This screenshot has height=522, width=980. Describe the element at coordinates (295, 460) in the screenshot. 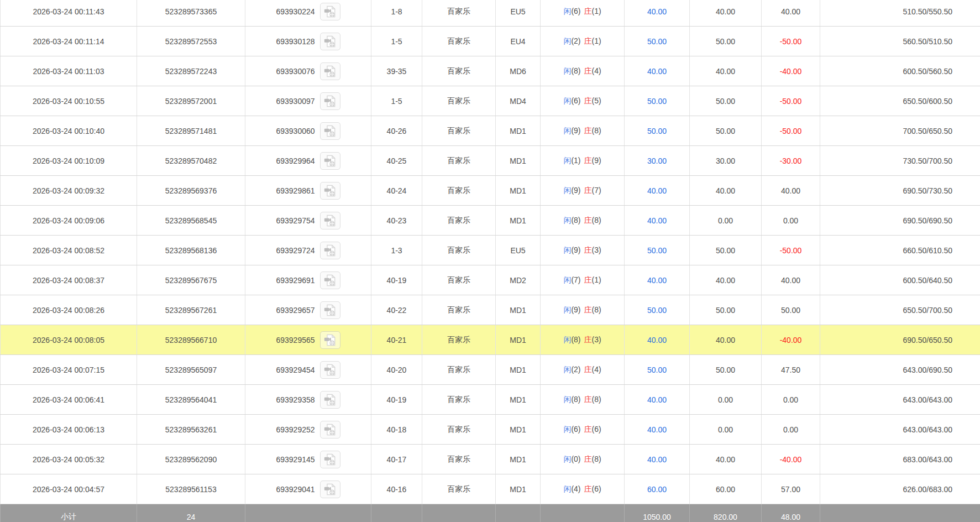

I see `game-number: 693929145` at that location.